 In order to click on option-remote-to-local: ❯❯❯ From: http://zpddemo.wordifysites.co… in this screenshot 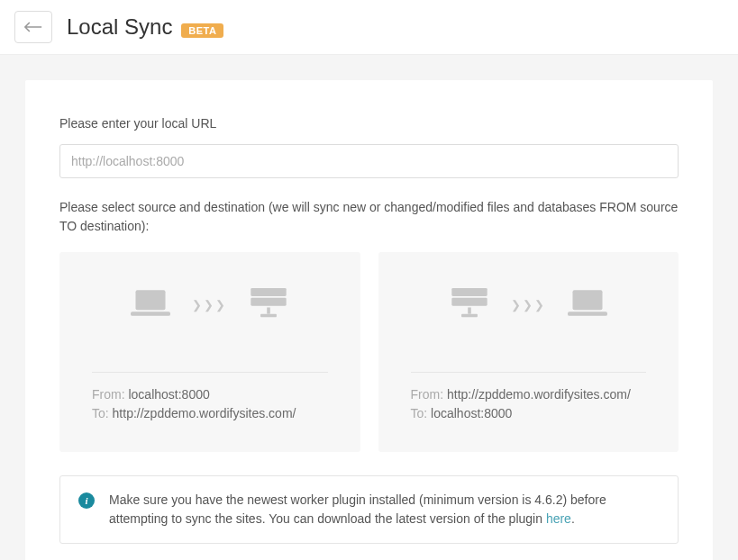, I will do `click(529, 352)`.